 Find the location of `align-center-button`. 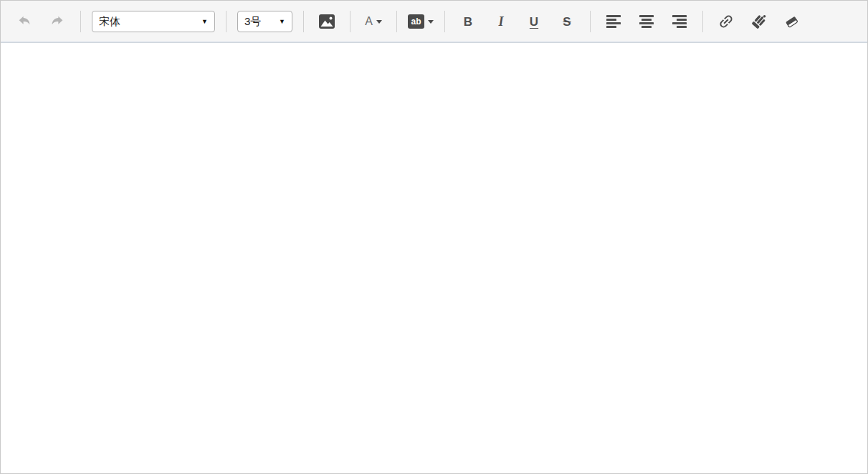

align-center-button is located at coordinates (647, 22).